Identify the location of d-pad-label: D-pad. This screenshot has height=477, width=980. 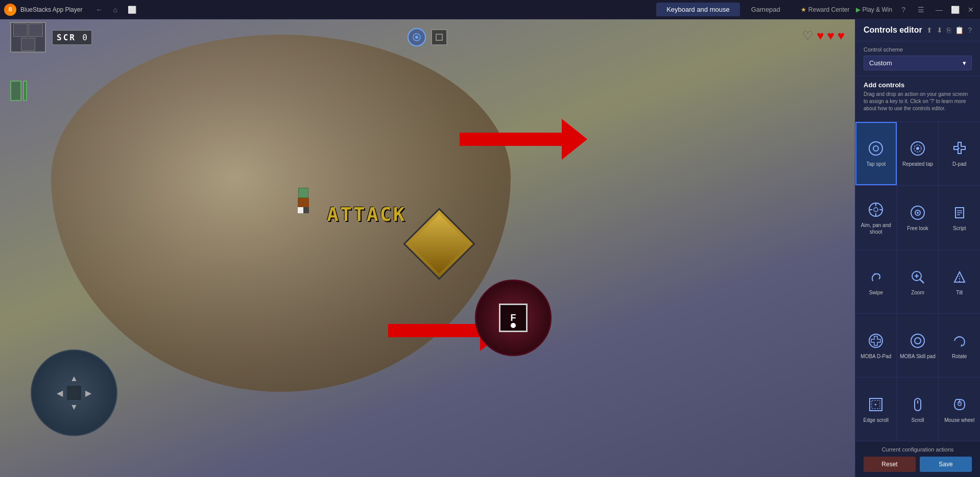
(959, 164).